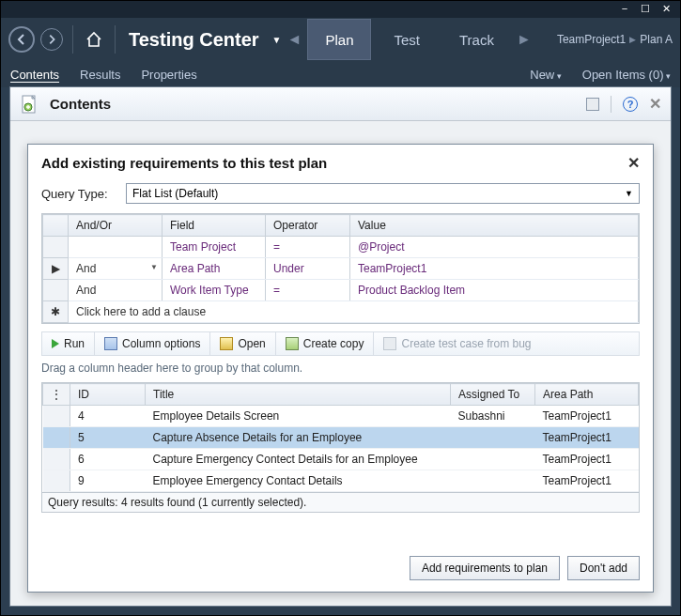  I want to click on close-icon: ✕, so click(656, 103).